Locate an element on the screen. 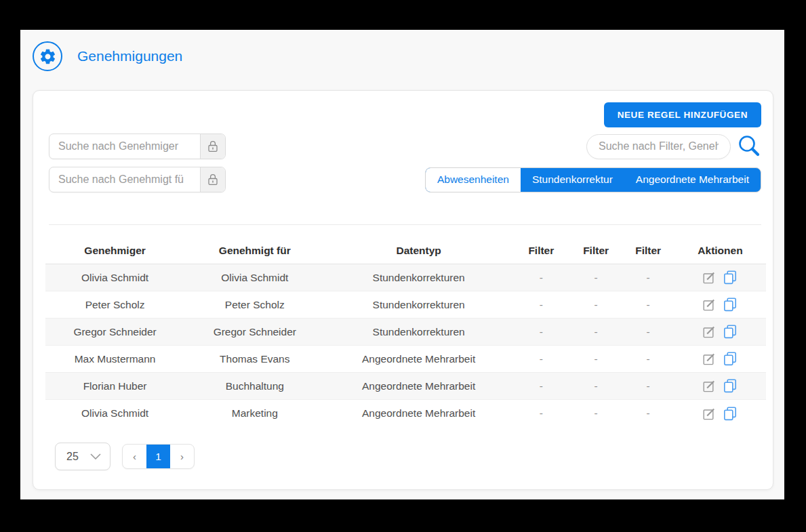 This screenshot has height=532, width=806. table-row: Olivia Schmidt Olivia Schmidt Stundenkor… is located at coordinates (405, 278).